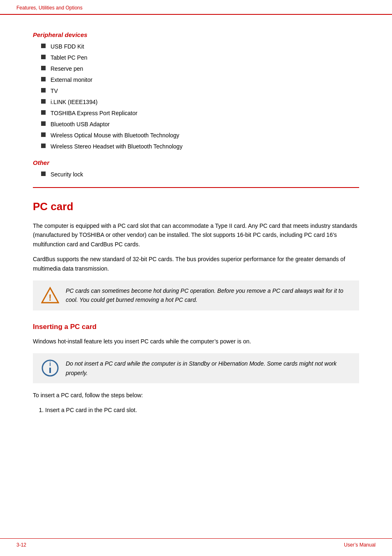 Image resolution: width=392 pixels, height=556 pixels. What do you see at coordinates (200, 114) in the screenshot?
I see `list-item: TOSHIBA Express Port Replicator` at bounding box center [200, 114].